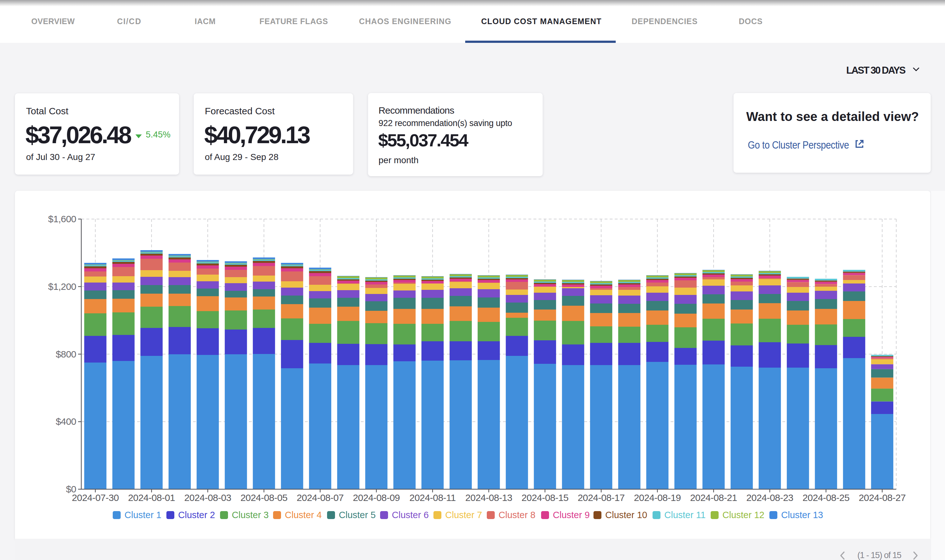 This screenshot has height=560, width=945. Describe the element at coordinates (357, 515) in the screenshot. I see `svg-text: Cluster 5` at that location.